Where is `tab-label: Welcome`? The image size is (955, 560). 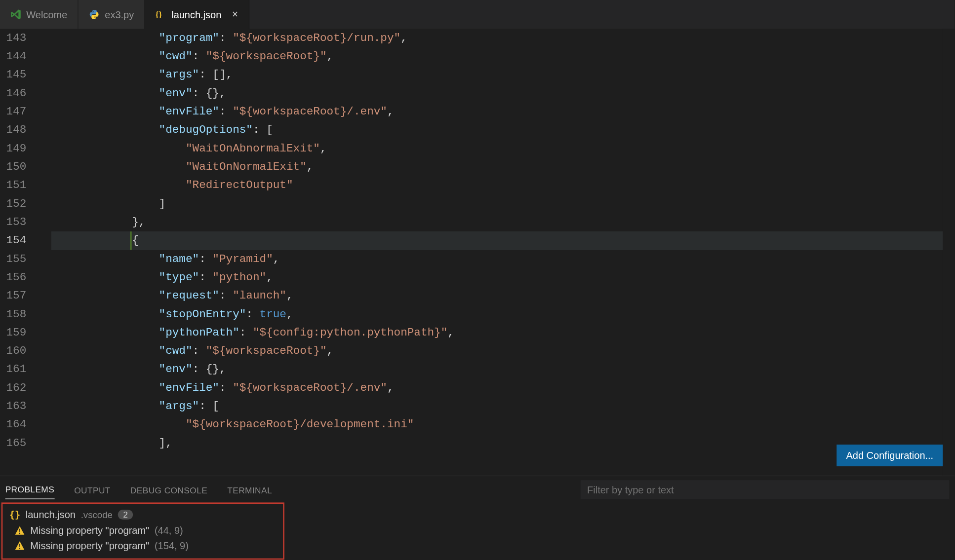
tab-label: Welcome is located at coordinates (46, 15).